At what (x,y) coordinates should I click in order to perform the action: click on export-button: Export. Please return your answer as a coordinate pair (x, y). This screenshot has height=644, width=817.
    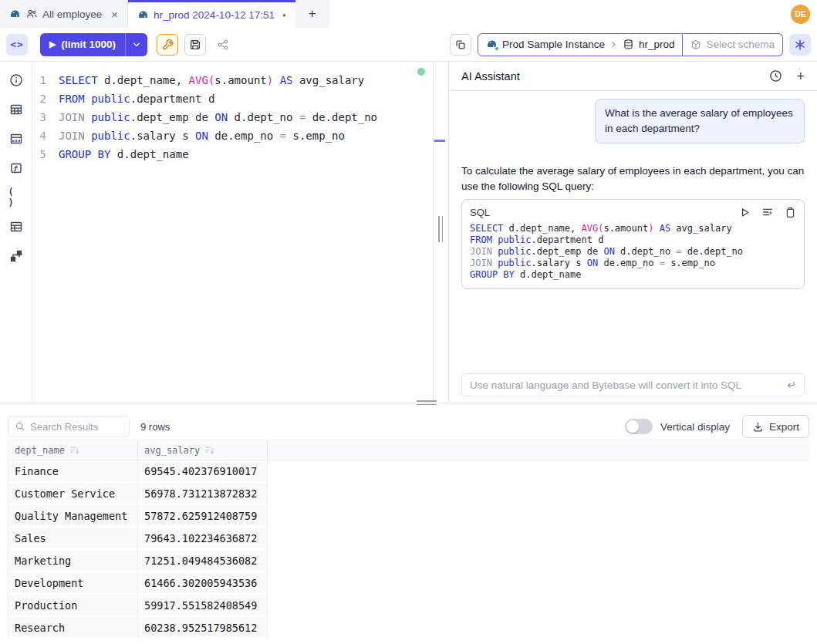
    Looking at the image, I should click on (776, 427).